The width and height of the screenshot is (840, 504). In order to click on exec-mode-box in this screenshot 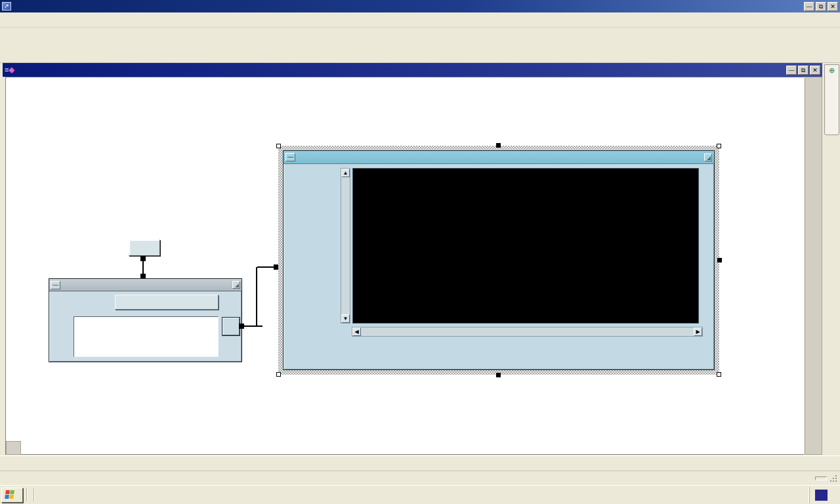, I will do `click(821, 478)`.